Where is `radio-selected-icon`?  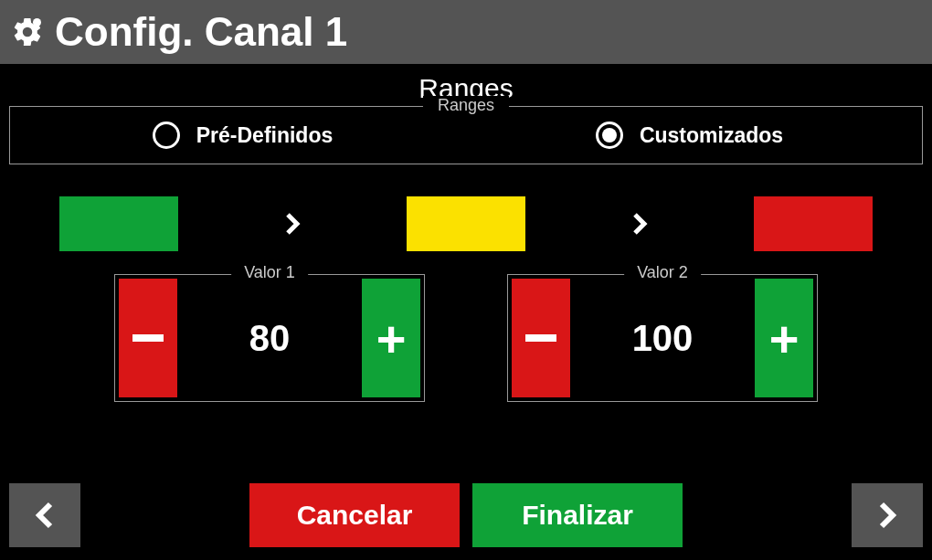
radio-selected-icon is located at coordinates (609, 135).